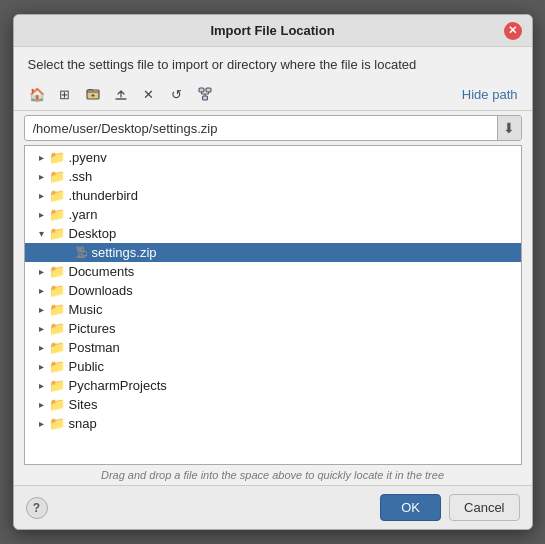 The height and width of the screenshot is (544, 545). Describe the element at coordinates (42, 234) in the screenshot. I see `folder-arrow-icon: ▾` at that location.